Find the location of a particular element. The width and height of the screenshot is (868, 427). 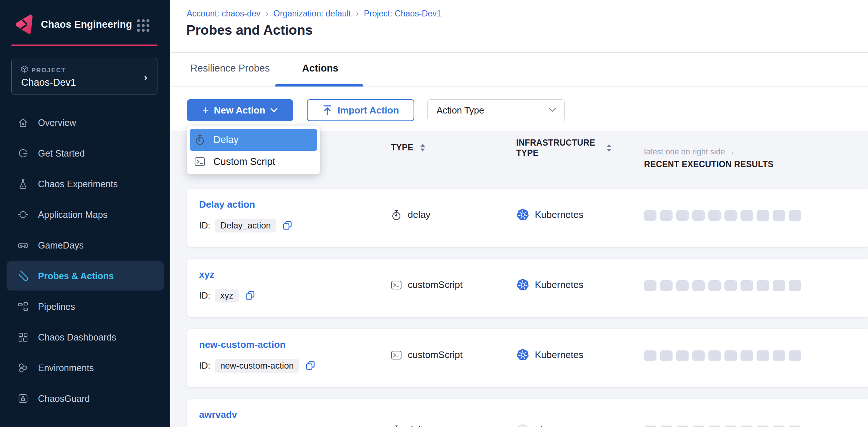

import-action-button: Import Action is located at coordinates (361, 110).